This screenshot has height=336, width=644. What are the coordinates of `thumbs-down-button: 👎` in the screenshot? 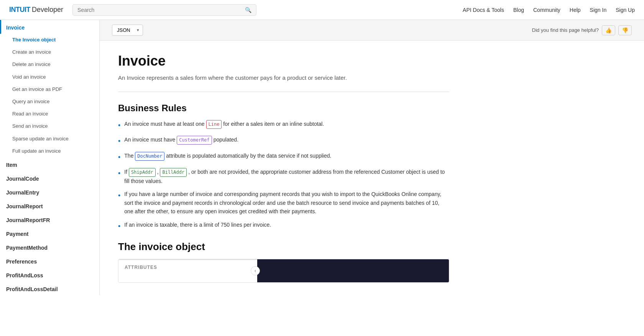 It's located at (625, 30).